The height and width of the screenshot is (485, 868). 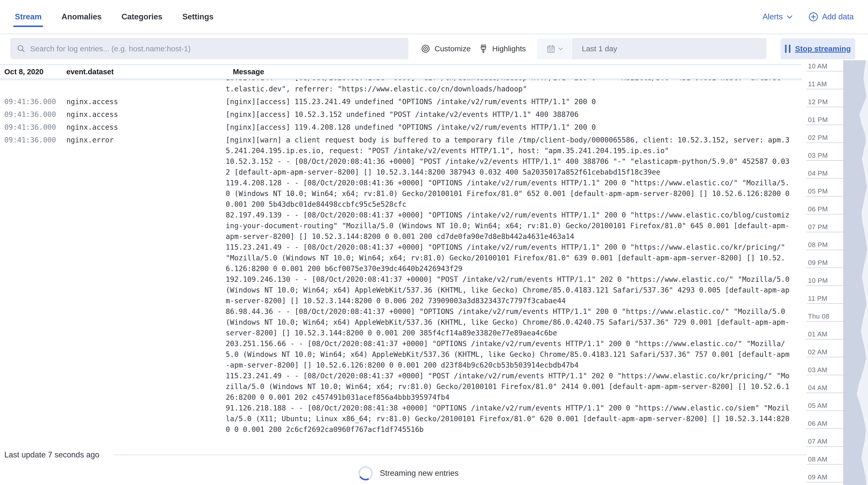 I want to click on customize-label: Customize, so click(x=453, y=49).